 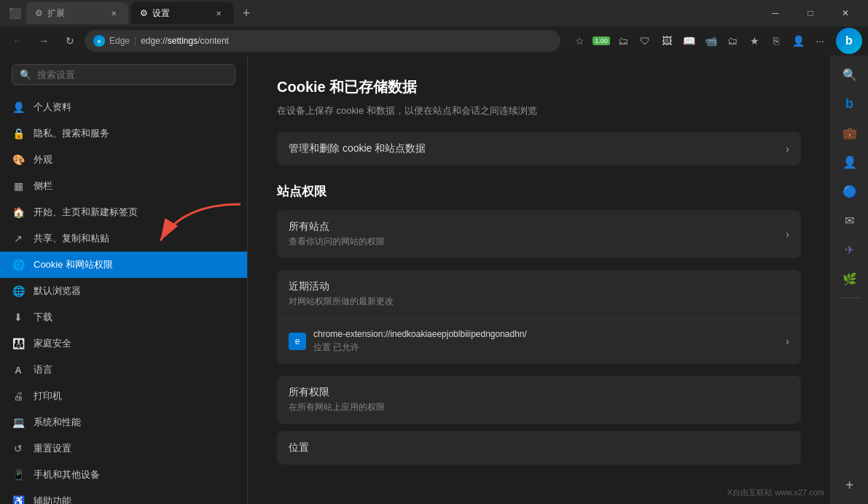 What do you see at coordinates (71, 133) in the screenshot?
I see `sidebar-item-privacy-label: 隐私、搜索和服务` at bounding box center [71, 133].